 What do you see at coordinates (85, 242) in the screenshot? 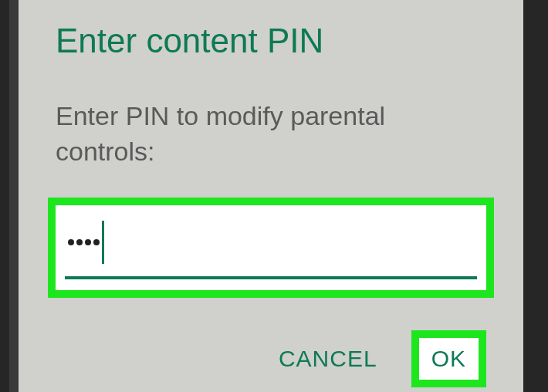
I see `pin-input-value` at bounding box center [85, 242].